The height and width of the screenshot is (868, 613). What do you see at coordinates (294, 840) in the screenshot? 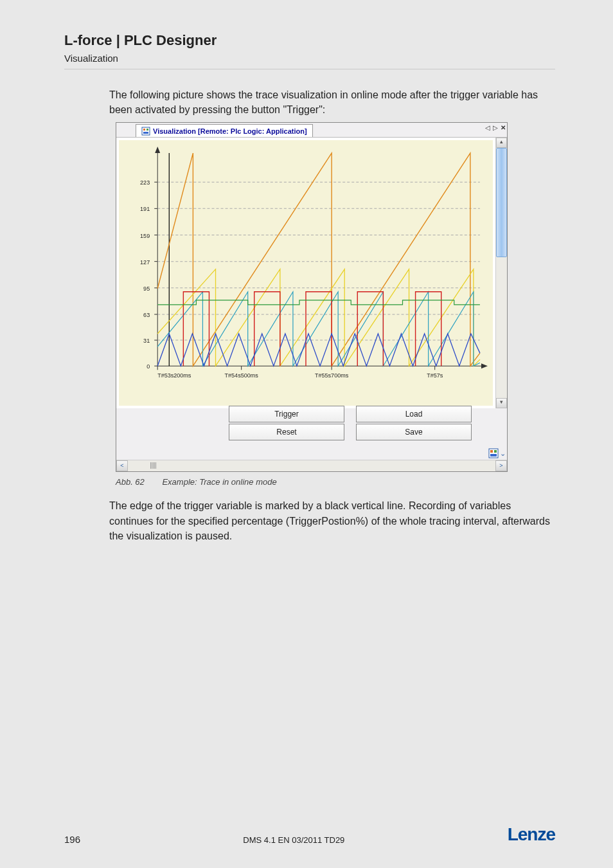
I see `footer-docid: DMS 4.1 EN 03/2011 TD29` at bounding box center [294, 840].